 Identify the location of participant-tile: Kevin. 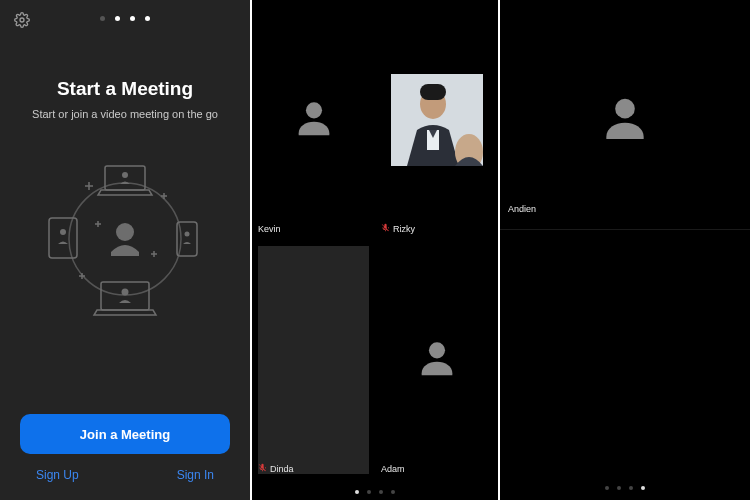
(314, 120).